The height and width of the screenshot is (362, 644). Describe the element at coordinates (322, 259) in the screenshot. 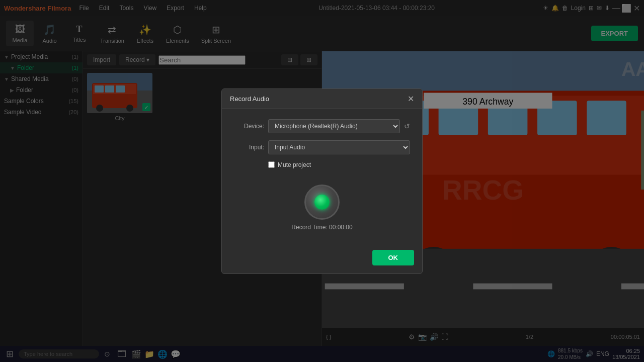

I see `modal-footer: OK` at that location.